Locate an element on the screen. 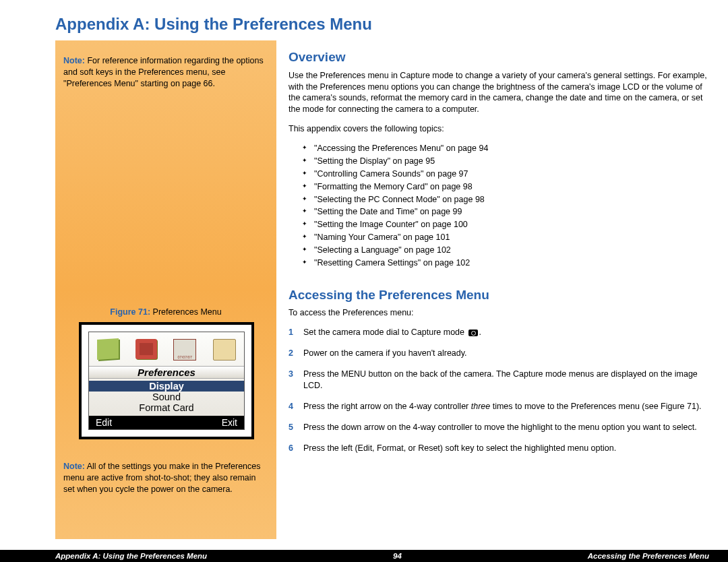  steps-list: 1 Set the camera mode dial to Capture mo… is located at coordinates (499, 390).